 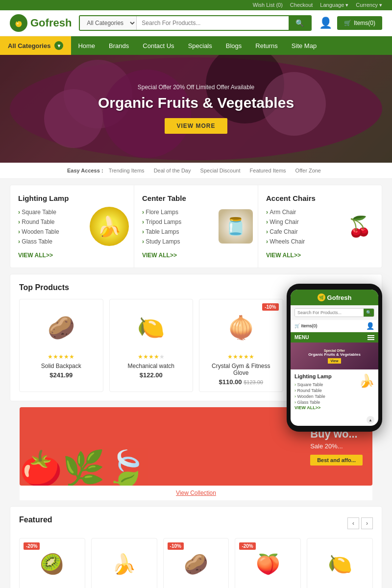 What do you see at coordinates (371, 338) in the screenshot?
I see `hamburger-icon` at bounding box center [371, 338].